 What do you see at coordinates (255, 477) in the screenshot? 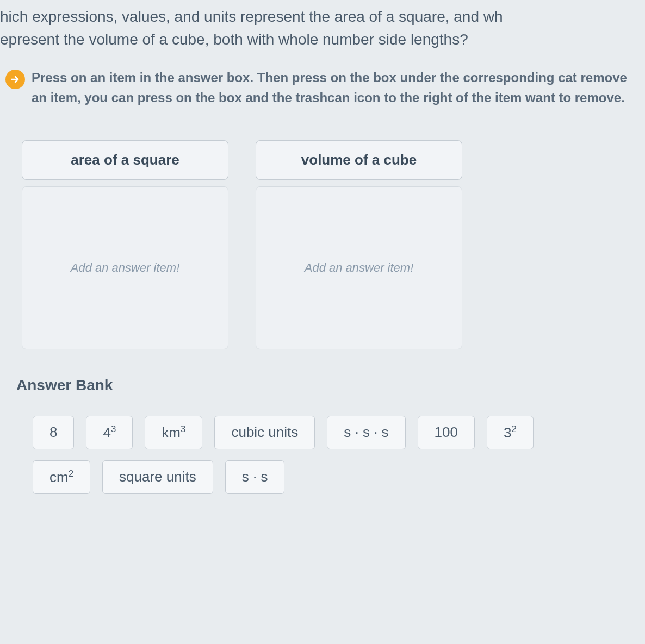
I see `bank-item: s · s` at bounding box center [255, 477].